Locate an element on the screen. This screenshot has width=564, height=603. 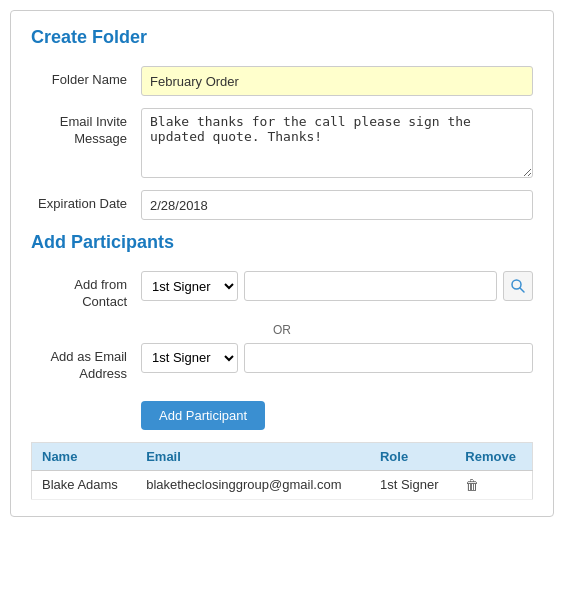
folder-name-input is located at coordinates (337, 81).